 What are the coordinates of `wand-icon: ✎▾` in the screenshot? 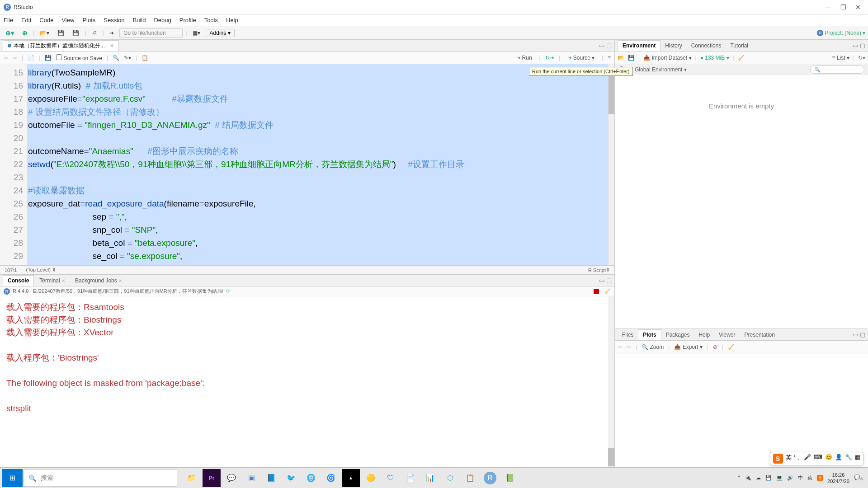 It's located at (127, 58).